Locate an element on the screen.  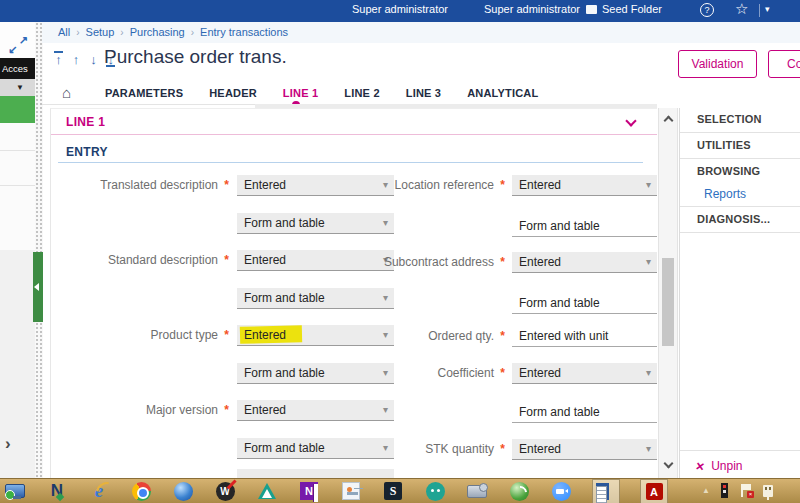
word-icon: W is located at coordinates (606, 491).